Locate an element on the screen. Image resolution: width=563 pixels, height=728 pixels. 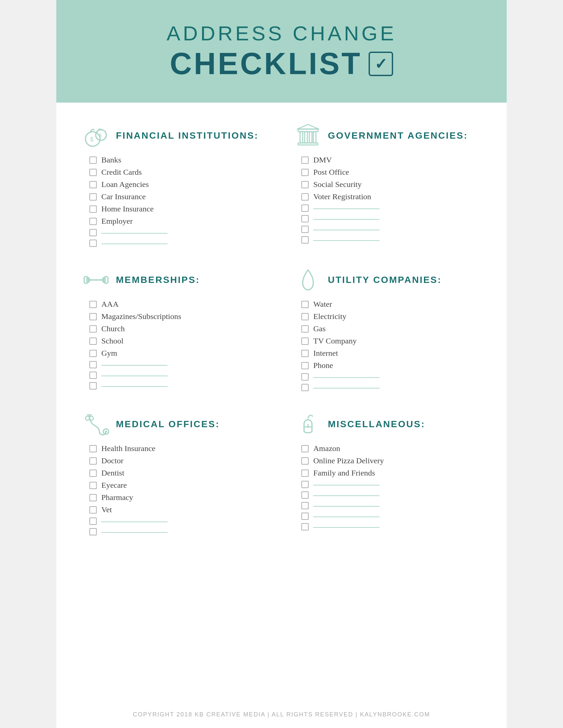
list-item: Gas is located at coordinates (391, 329).